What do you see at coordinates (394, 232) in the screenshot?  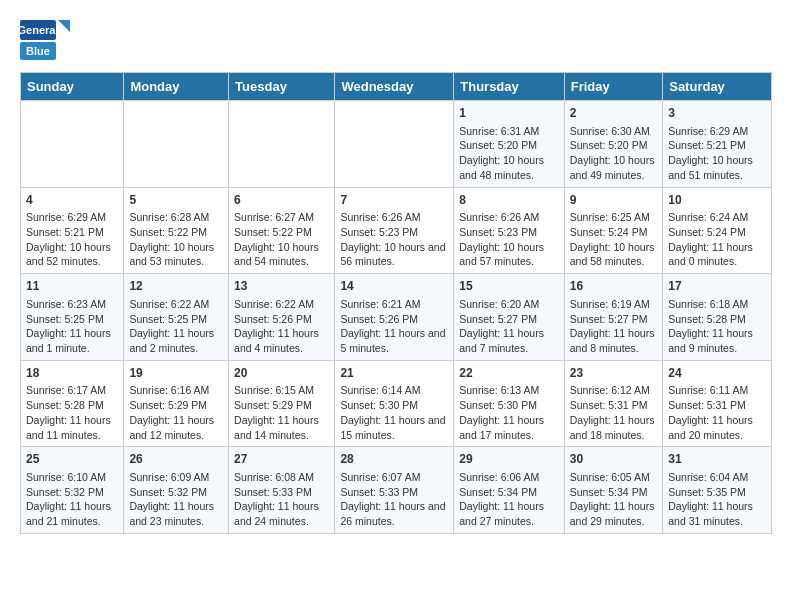 I see `day-info: Sunset: 5:23 PM` at bounding box center [394, 232].